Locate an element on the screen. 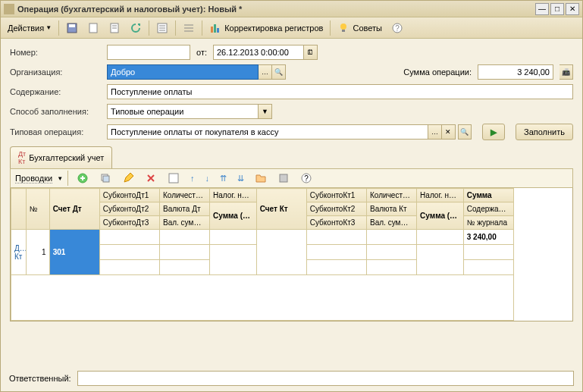  col-kt: Счет Кт is located at coordinates (281, 209).